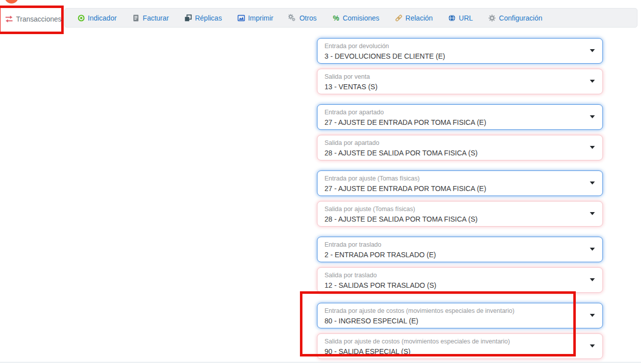  I want to click on select-field-label: Entrada por ajuste (Tomas físicas), so click(453, 178).